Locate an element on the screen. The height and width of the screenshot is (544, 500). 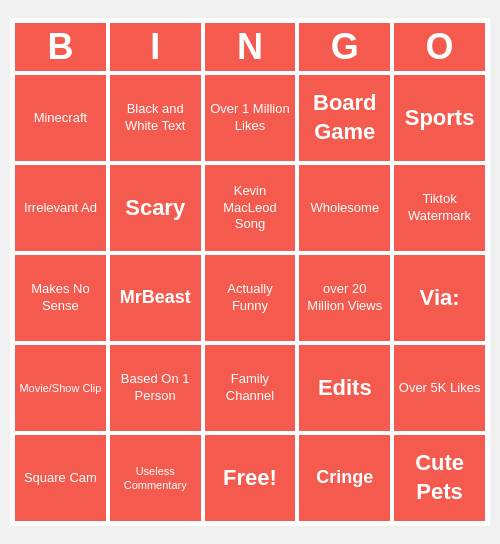
bingo-letter: I is located at coordinates (156, 47).